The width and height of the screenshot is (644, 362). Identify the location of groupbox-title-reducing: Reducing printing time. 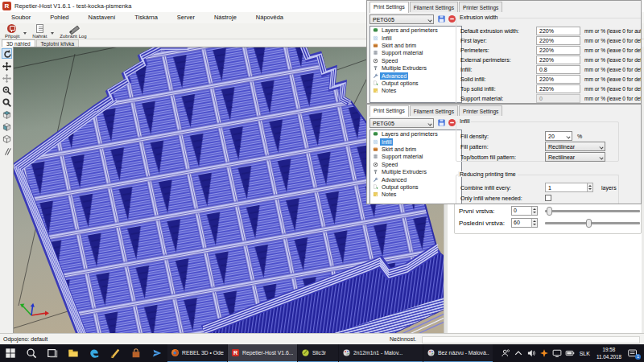
(488, 174).